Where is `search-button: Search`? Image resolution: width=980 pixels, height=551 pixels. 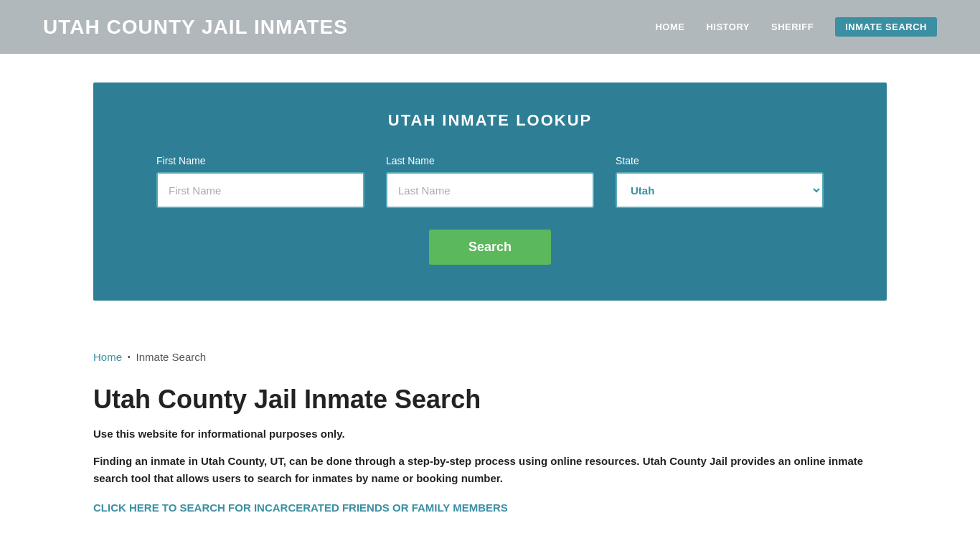 search-button: Search is located at coordinates (490, 247).